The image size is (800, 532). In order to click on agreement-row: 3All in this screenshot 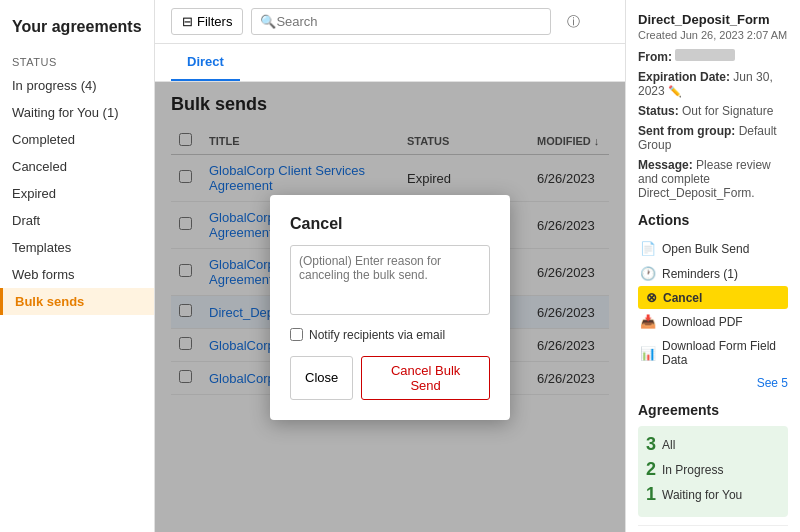, I will do `click(713, 444)`.